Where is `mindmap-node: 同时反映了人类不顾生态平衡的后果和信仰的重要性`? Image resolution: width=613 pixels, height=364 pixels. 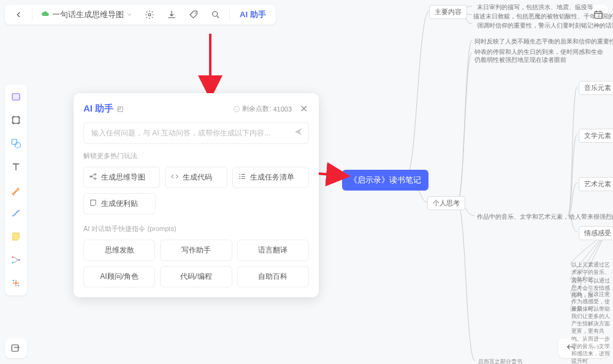 mindmap-node: 同时反映了人类不顾生态平衡的后果和信仰的重要性 is located at coordinates (544, 42).